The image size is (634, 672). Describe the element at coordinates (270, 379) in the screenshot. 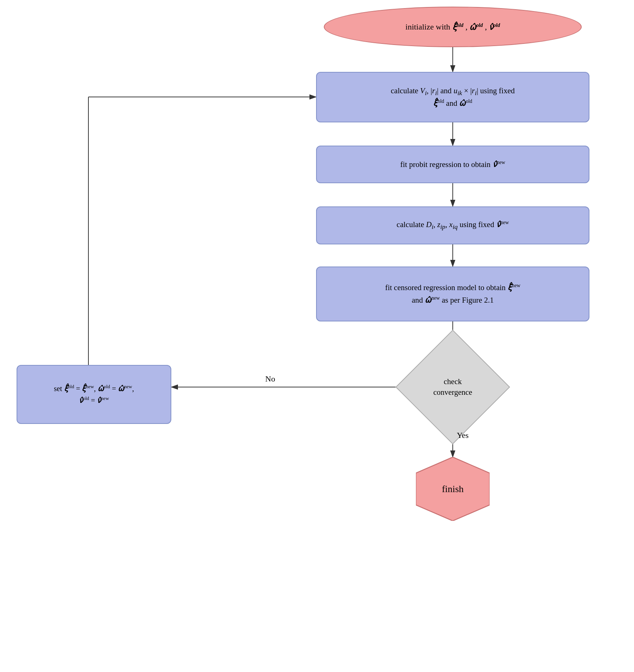

I see `no-label: No` at that location.